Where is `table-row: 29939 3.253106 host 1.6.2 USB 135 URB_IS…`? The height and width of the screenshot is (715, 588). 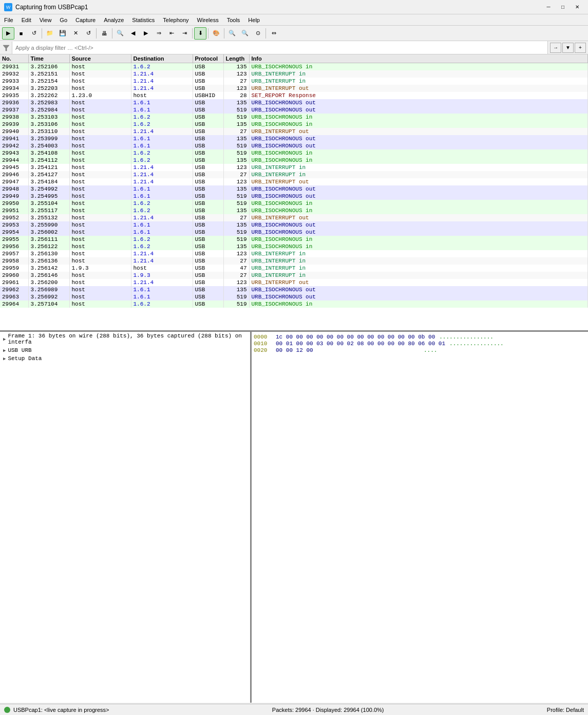
table-row: 29939 3.253106 host 1.6.2 USB 135 URB_IS… is located at coordinates (294, 124).